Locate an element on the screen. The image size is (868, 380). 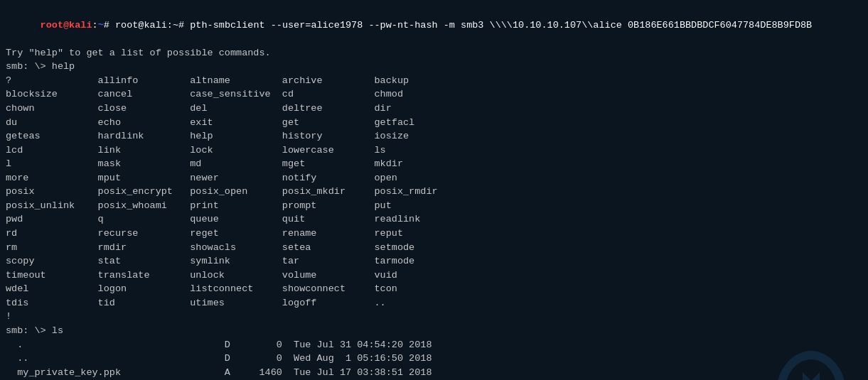
help-row-9: posix posix_encrypt posix_open posix_mkd… is located at coordinates (434, 192).